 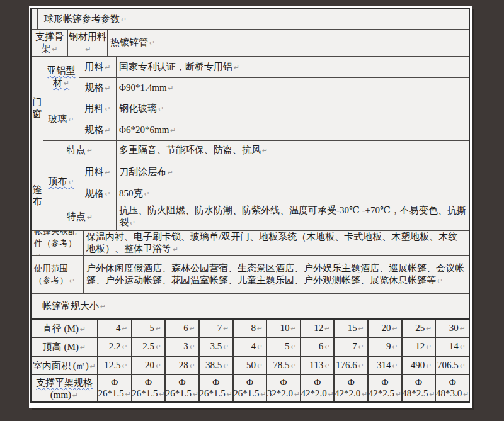 I want to click on size-value-cell: 113↵, so click(x=318, y=365).